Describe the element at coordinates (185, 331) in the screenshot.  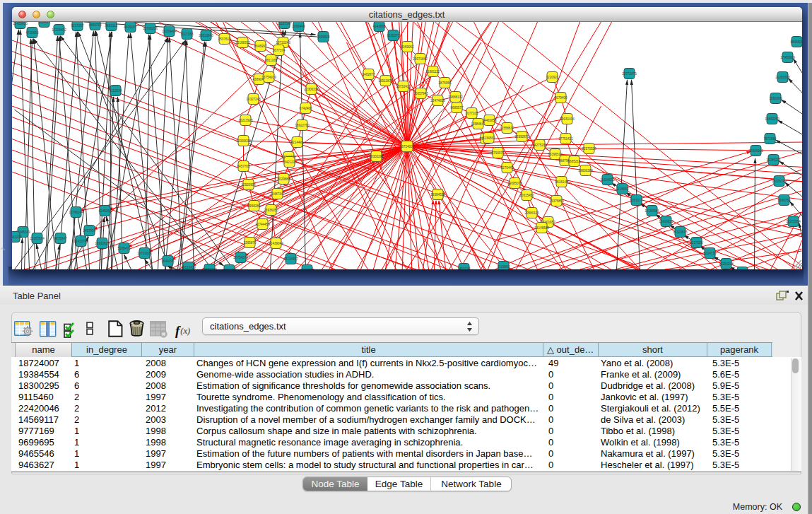
I see `svg-text: (x)` at that location.